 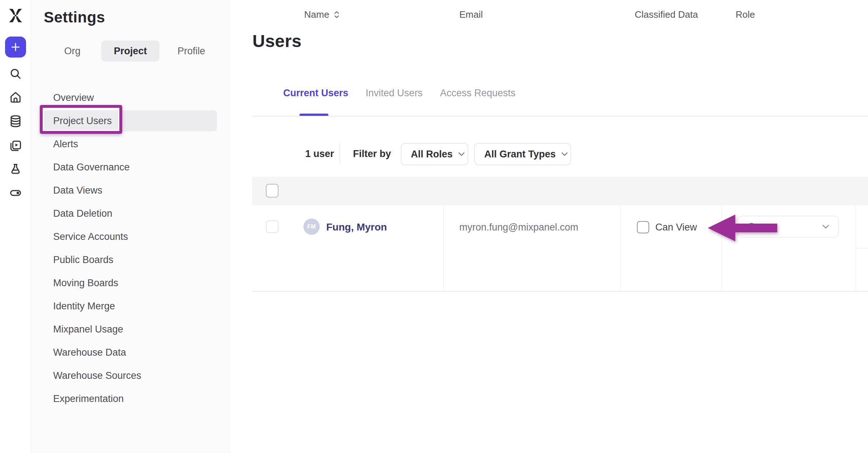 I want to click on role-value: Owner, so click(x=762, y=226).